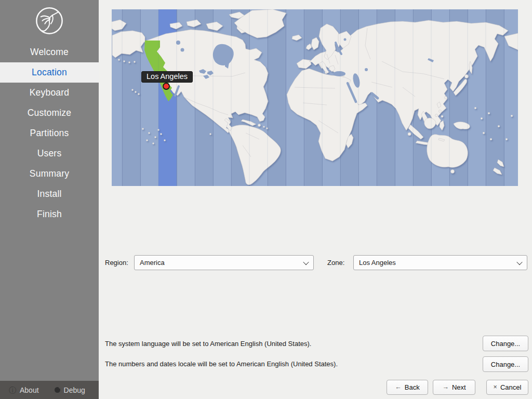 The width and height of the screenshot is (532, 399). What do you see at coordinates (398, 388) in the screenshot?
I see `arrow-left-icon: ←` at bounding box center [398, 388].